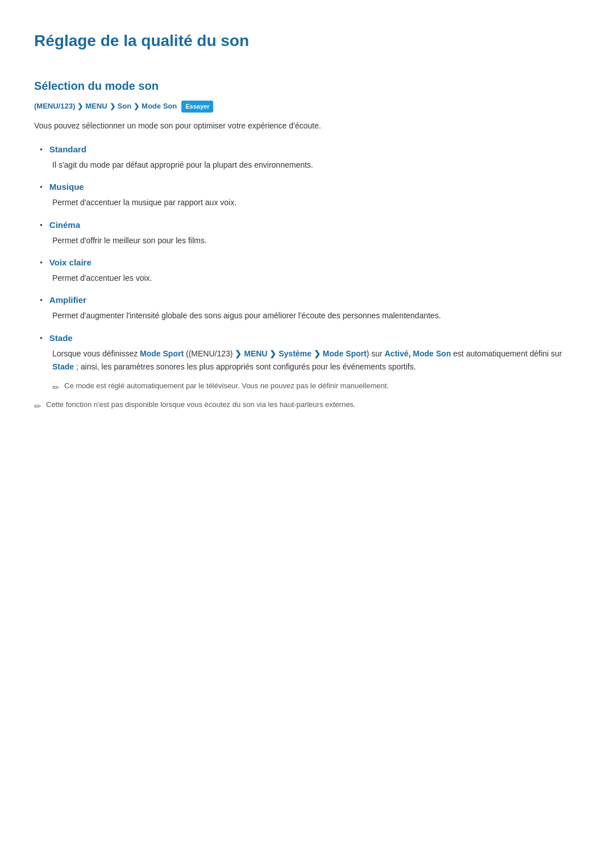  I want to click on list-item-voix-claire: ● Voix claire, so click(310, 263).